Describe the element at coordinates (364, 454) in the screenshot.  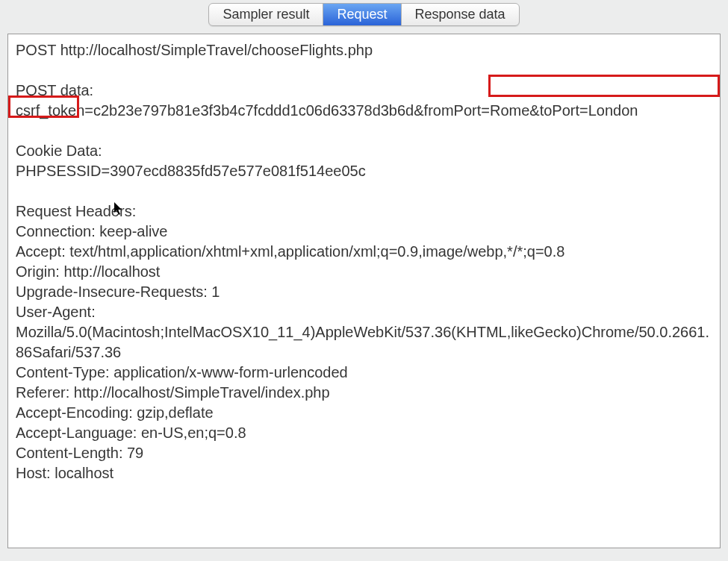
I see `header-content-length: Content-Length: 79` at that location.